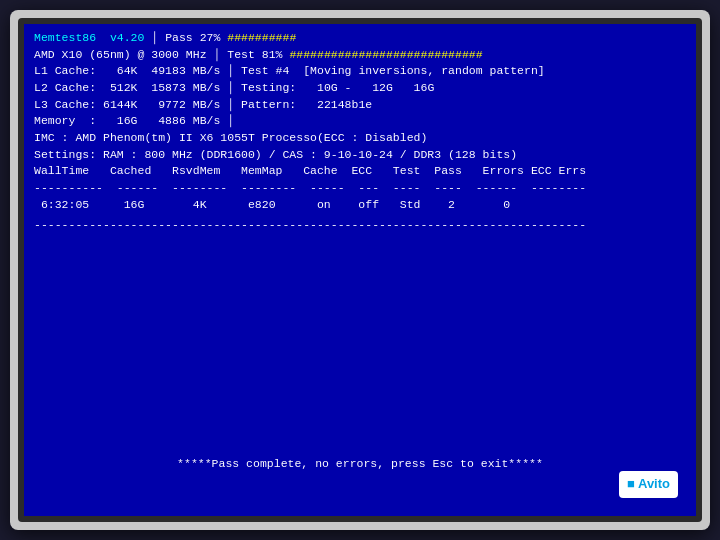  I want to click on cpu-line: AMD X10 (65nm) @ 3000 MHz │ Test 81% ###…, so click(360, 56).